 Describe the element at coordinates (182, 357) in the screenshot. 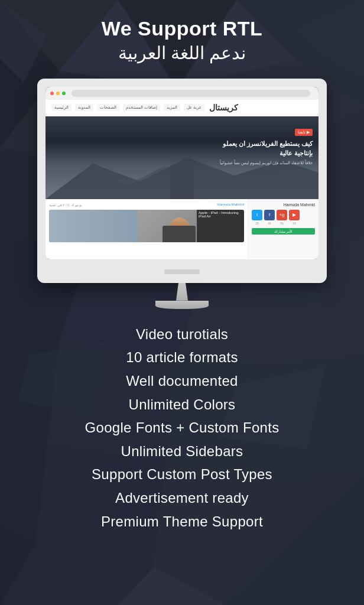

I see `feature-item-1: 10 article formats` at that location.